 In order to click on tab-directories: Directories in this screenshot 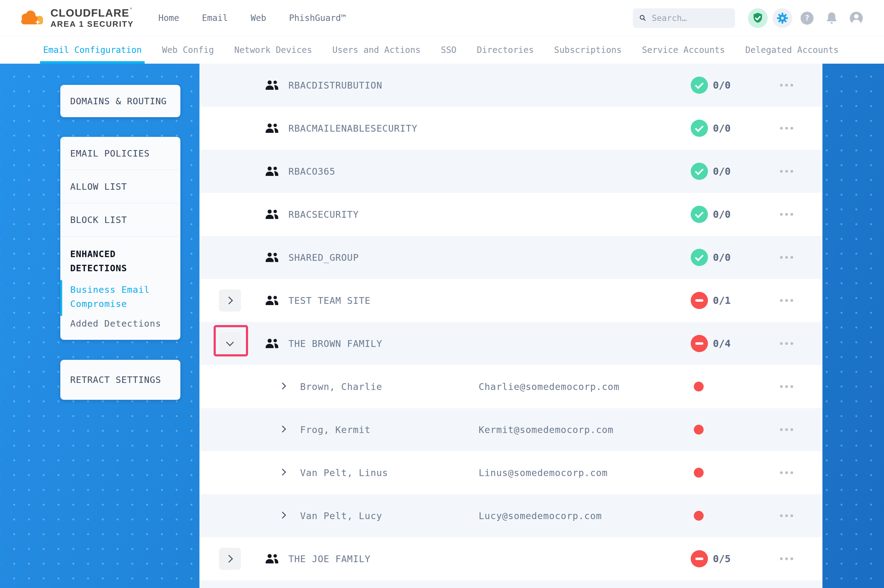, I will do `click(505, 50)`.